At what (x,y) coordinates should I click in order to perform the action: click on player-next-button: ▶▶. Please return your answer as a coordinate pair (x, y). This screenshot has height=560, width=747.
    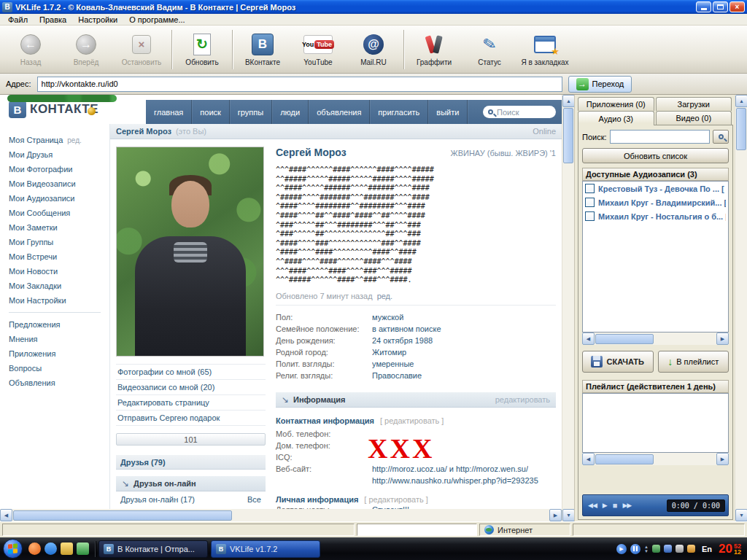
    Looking at the image, I should click on (627, 505).